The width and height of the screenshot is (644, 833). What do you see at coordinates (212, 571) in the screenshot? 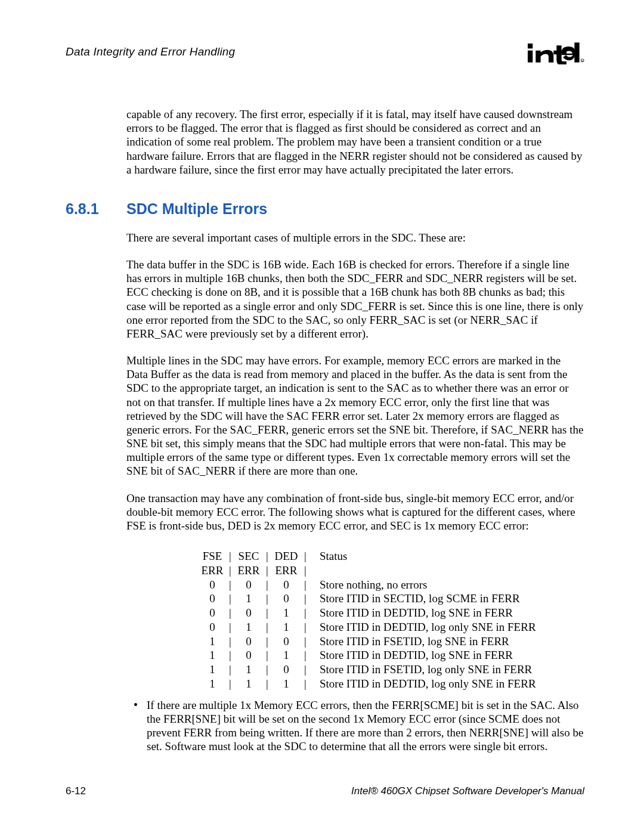
I see `col-fse-header2: ERR` at bounding box center [212, 571].